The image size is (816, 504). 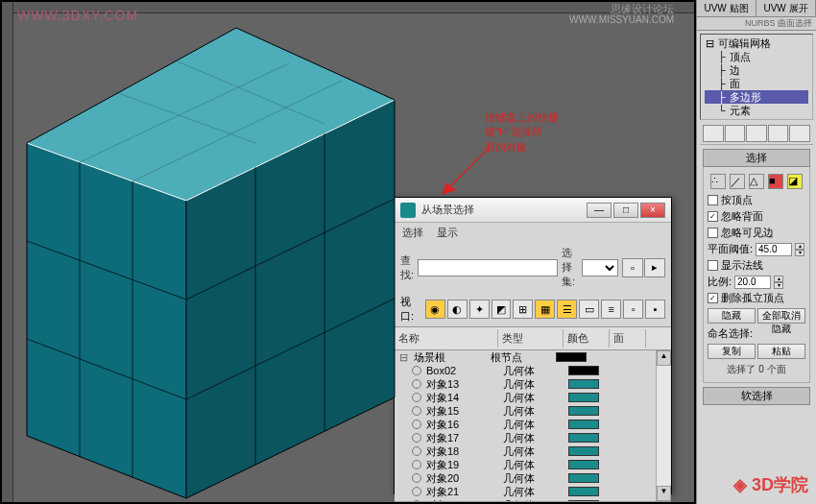 I want to click on rollout-soft-selection: 软选择, so click(x=756, y=396).